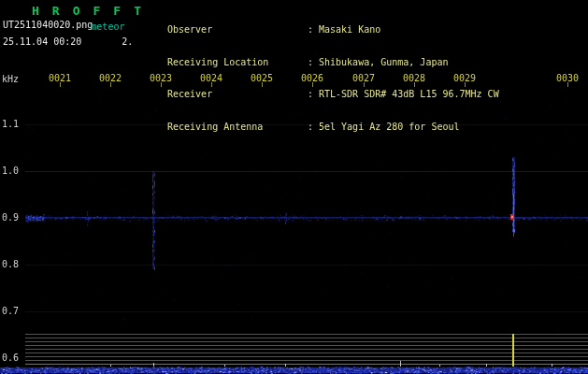 This screenshot has width=588, height=374. I want to click on x-tick-label: 0027, so click(364, 79).